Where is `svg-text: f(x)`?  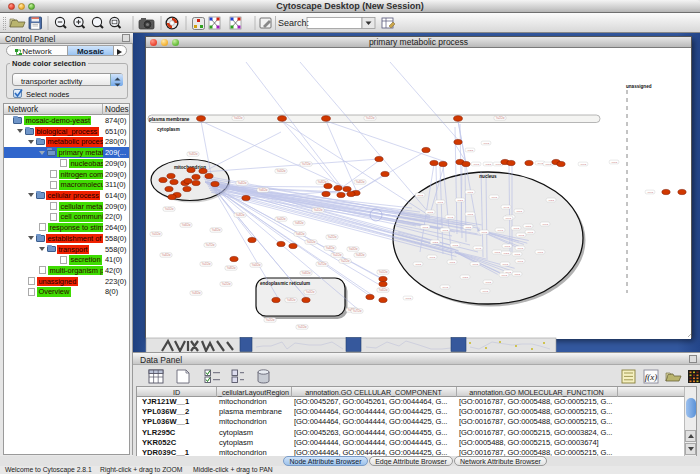 svg-text: f(x) is located at coordinates (652, 377).